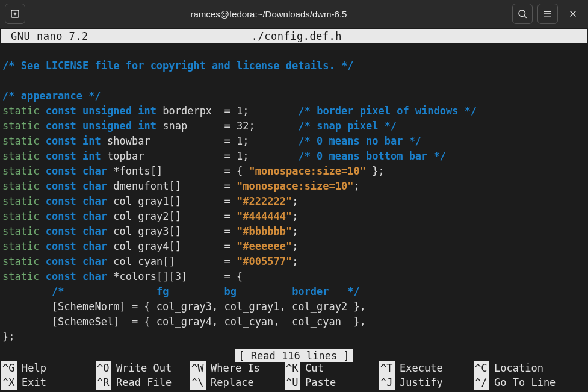 The image size is (588, 392). What do you see at coordinates (9, 368) in the screenshot?
I see `shortcut-key: ^G` at bounding box center [9, 368].